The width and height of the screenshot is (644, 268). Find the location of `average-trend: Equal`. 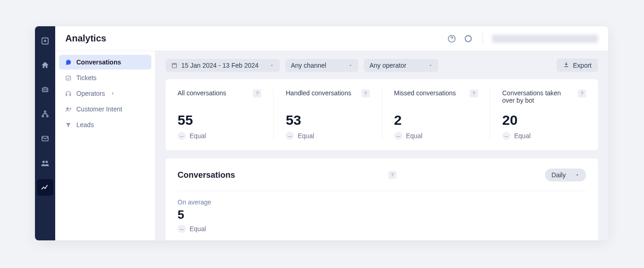

average-trend: Equal is located at coordinates (198, 229).